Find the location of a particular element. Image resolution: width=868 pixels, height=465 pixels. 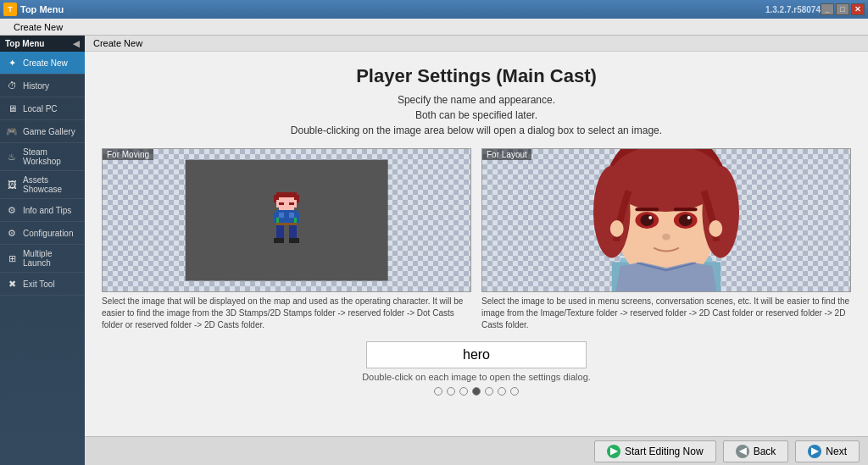

sidebar: Top Menu ◀ ✦ Create New ⏱ History 🖥 Loca… is located at coordinates (42, 251).